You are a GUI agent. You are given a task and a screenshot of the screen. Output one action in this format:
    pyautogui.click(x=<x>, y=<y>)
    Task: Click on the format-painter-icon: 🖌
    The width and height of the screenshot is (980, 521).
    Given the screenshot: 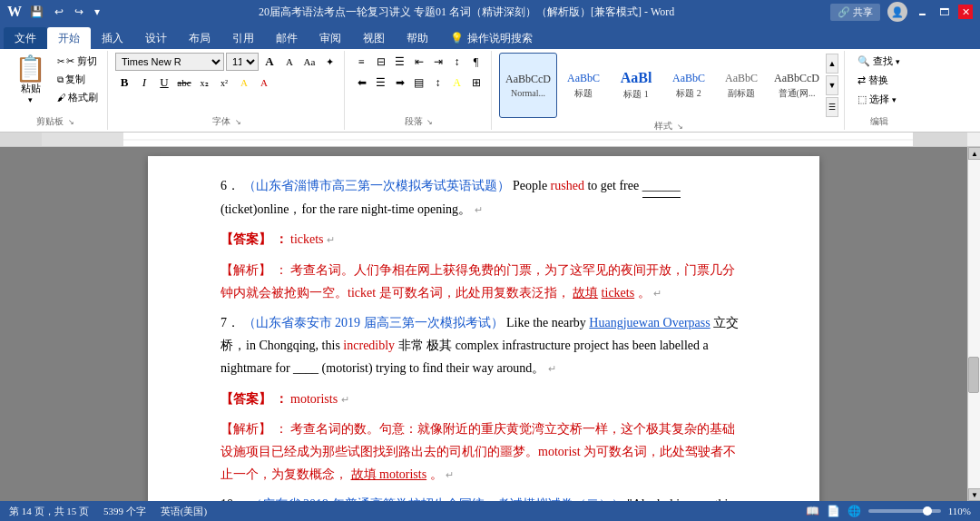 What is the action you would take?
    pyautogui.click(x=62, y=98)
    